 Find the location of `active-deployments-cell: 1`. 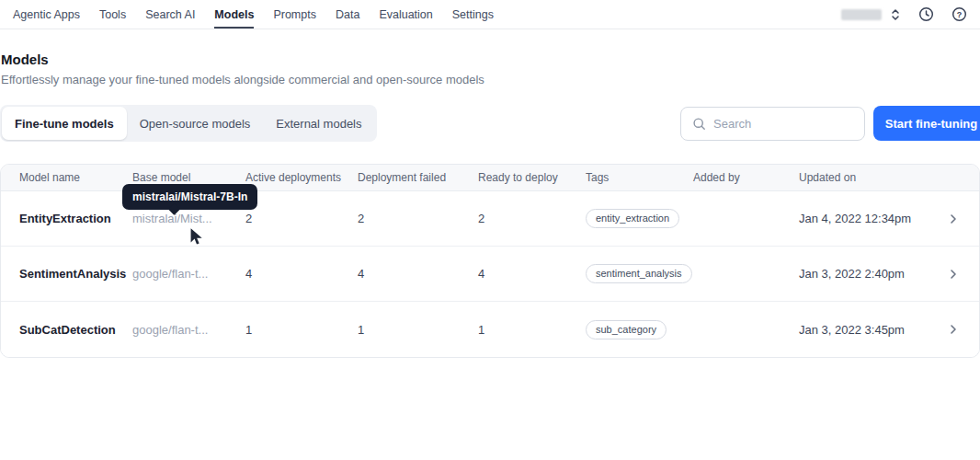

active-deployments-cell: 1 is located at coordinates (302, 329).